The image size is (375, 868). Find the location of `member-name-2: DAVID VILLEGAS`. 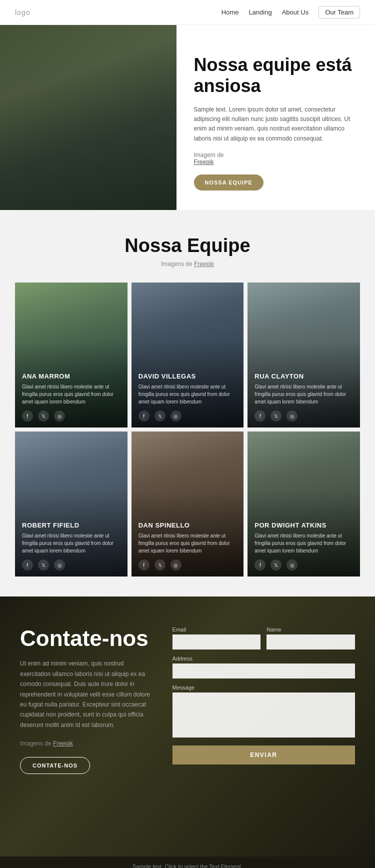

member-name-2: DAVID VILLEGAS is located at coordinates (188, 376).